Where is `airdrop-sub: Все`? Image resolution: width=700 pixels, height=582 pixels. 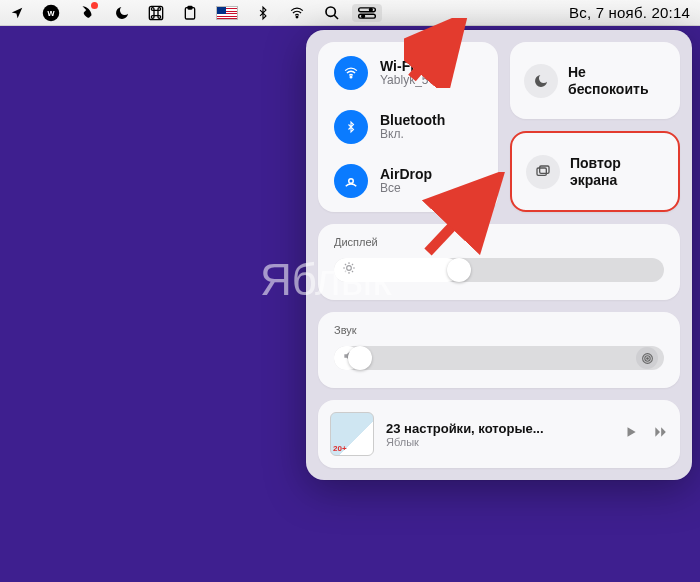 airdrop-sub: Все is located at coordinates (406, 189).